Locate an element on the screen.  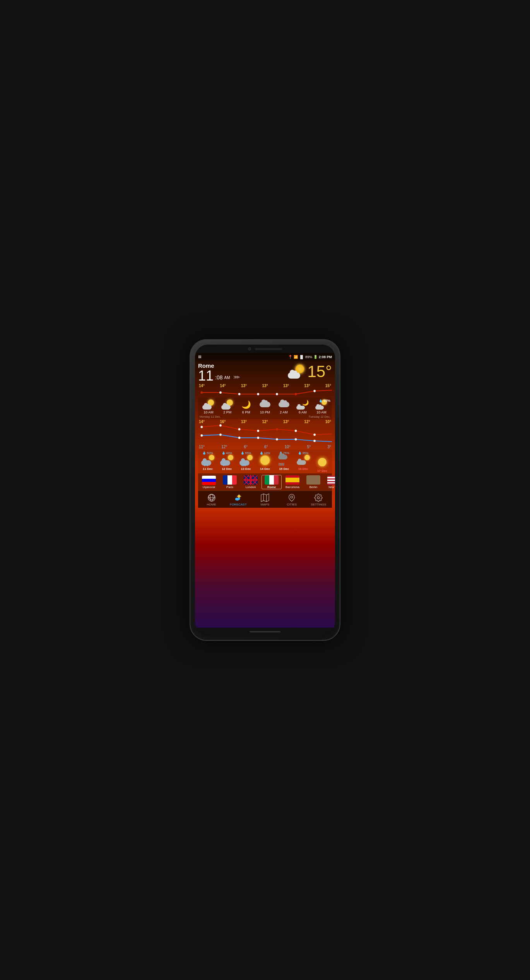
city-list-row: Ulyanovsk Paris London is located at coordinates (265, 482).